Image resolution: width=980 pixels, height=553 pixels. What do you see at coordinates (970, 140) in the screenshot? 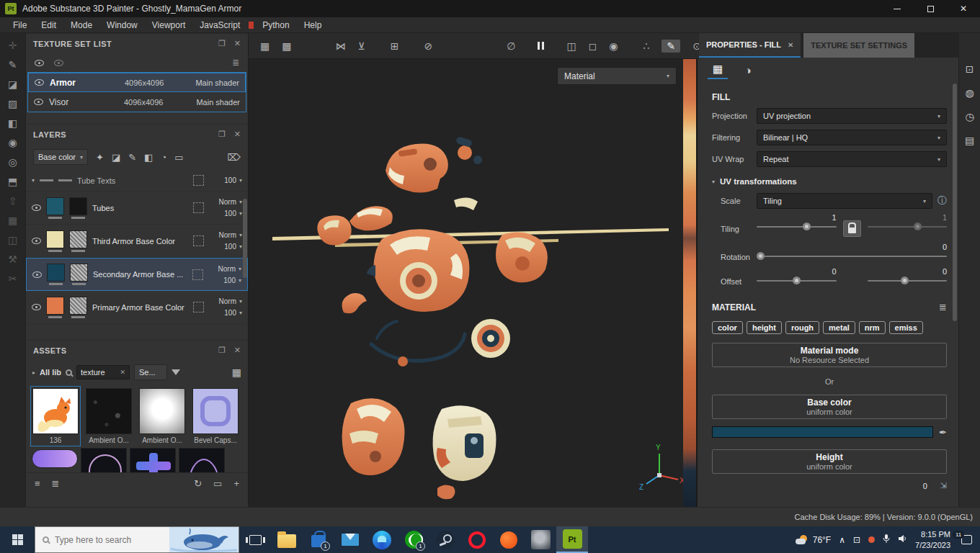
I see `log-icon: ▤` at bounding box center [970, 140].